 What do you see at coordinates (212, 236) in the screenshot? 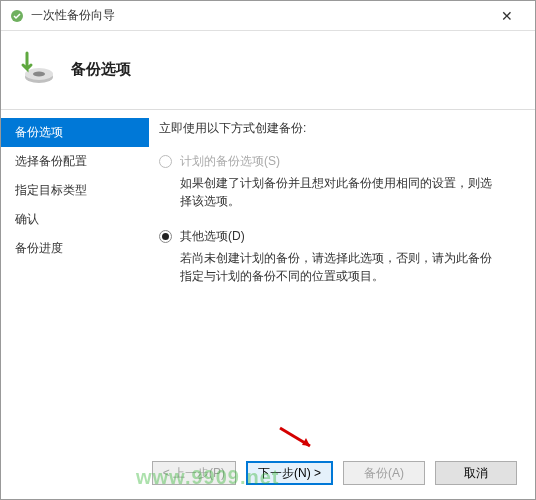
I see `radio-other-label: 其他选项(D)` at bounding box center [212, 236].